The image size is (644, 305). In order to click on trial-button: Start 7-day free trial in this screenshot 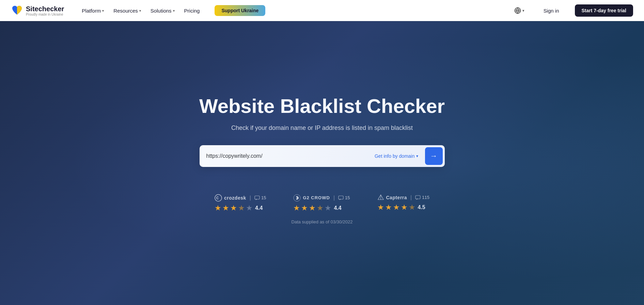, I will do `click(604, 11)`.